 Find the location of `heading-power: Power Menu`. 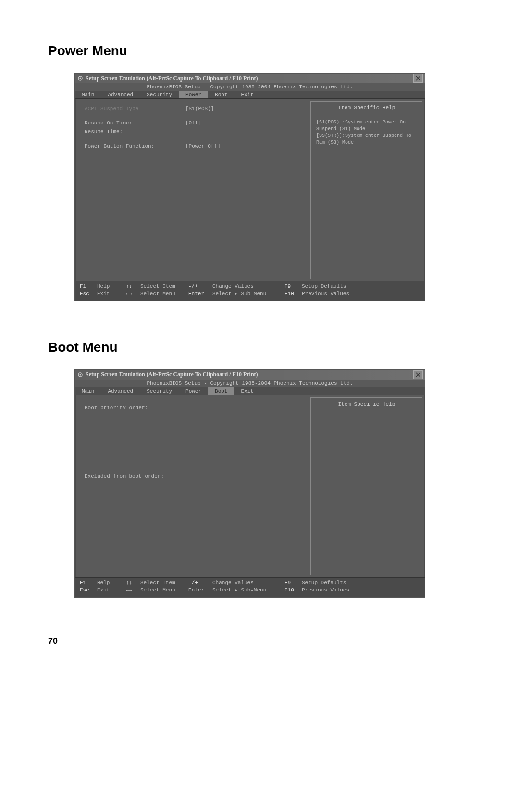

heading-power: Power Menu is located at coordinates (260, 51).